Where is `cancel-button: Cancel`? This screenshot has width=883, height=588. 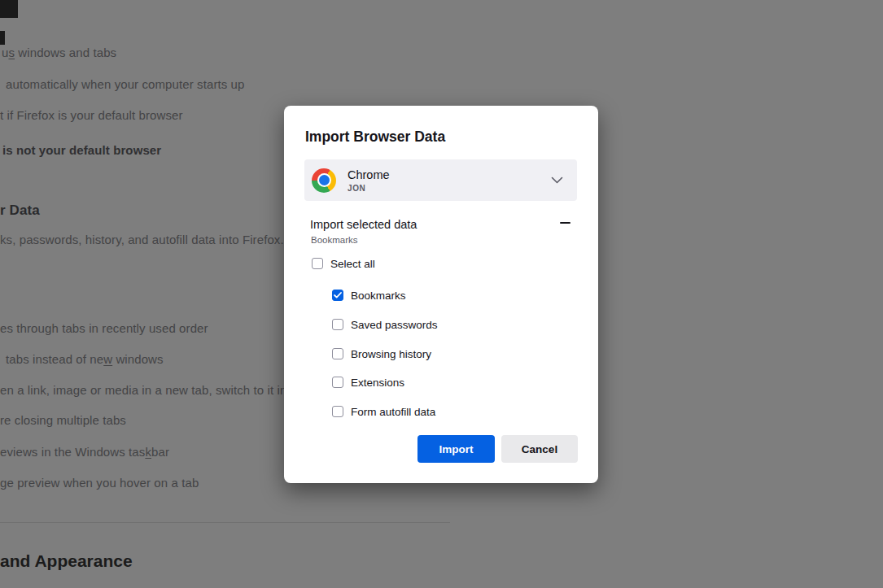 cancel-button: Cancel is located at coordinates (540, 449).